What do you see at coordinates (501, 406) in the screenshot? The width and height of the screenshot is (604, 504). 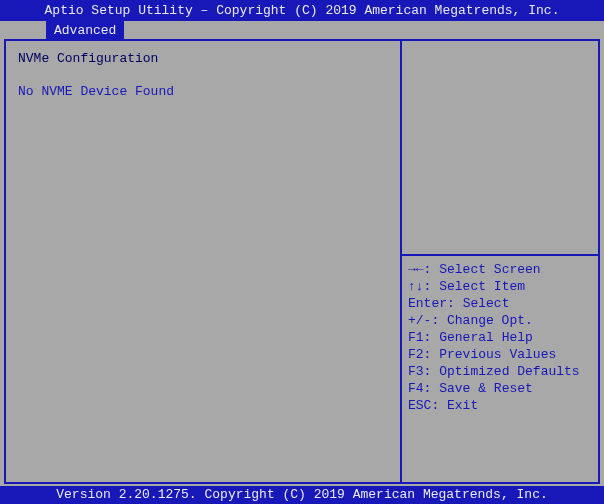 I see `help-esc: ESC: Exit` at bounding box center [501, 406].